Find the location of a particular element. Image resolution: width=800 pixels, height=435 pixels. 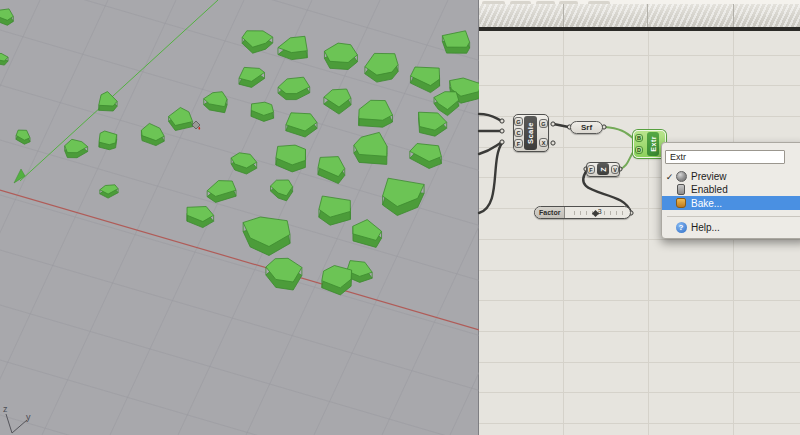

unit-z-output-v: V is located at coordinates (615, 170).